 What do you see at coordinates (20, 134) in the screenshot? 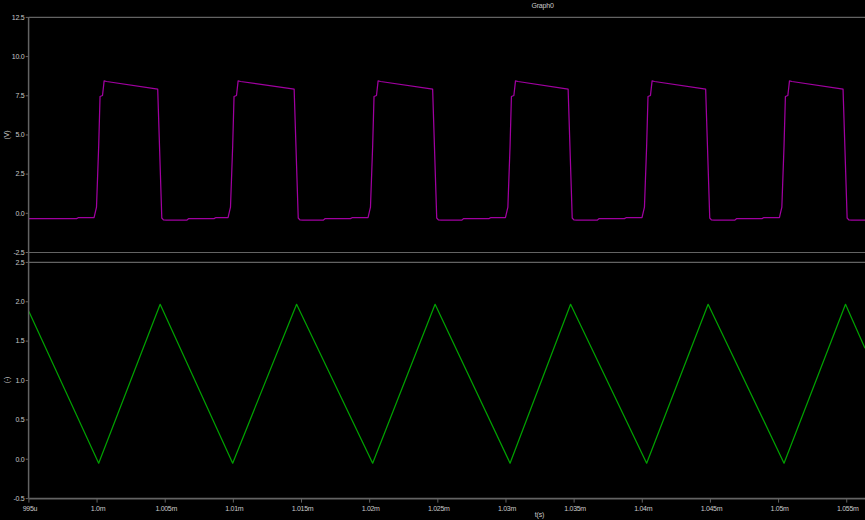
I see `plot0-ytick-label: 5.0` at bounding box center [20, 134].